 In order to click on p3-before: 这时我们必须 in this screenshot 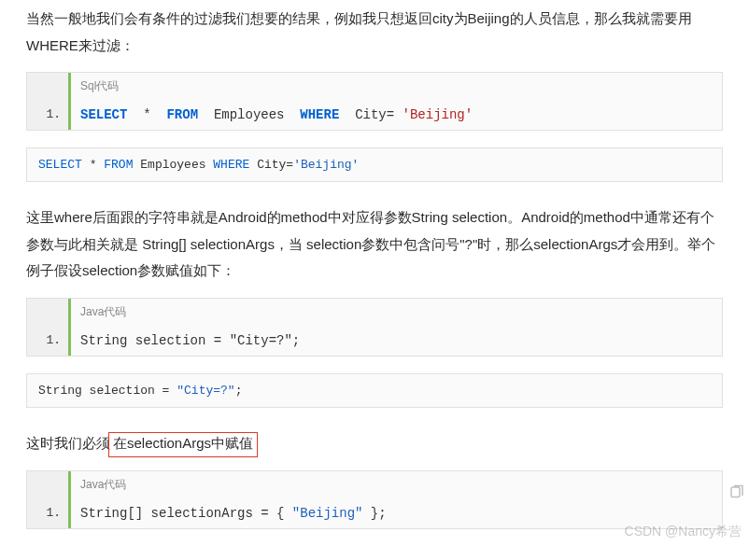, I will do `click(68, 442)`.